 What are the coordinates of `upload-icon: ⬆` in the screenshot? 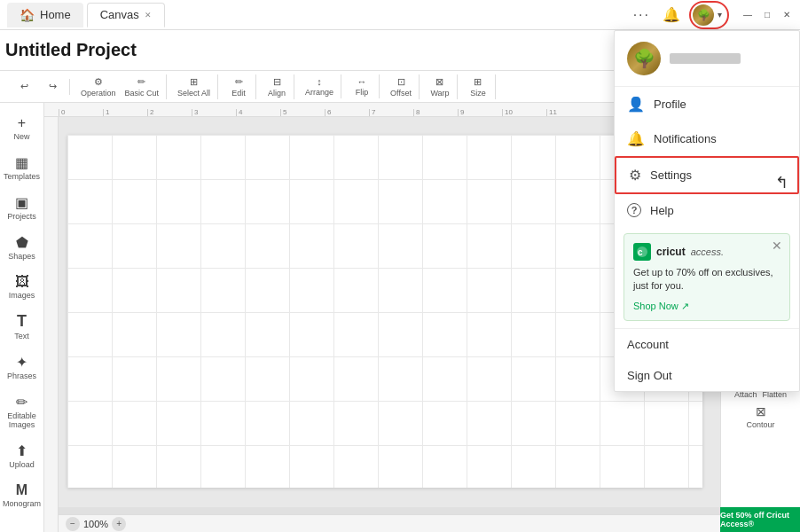 It's located at (21, 450).